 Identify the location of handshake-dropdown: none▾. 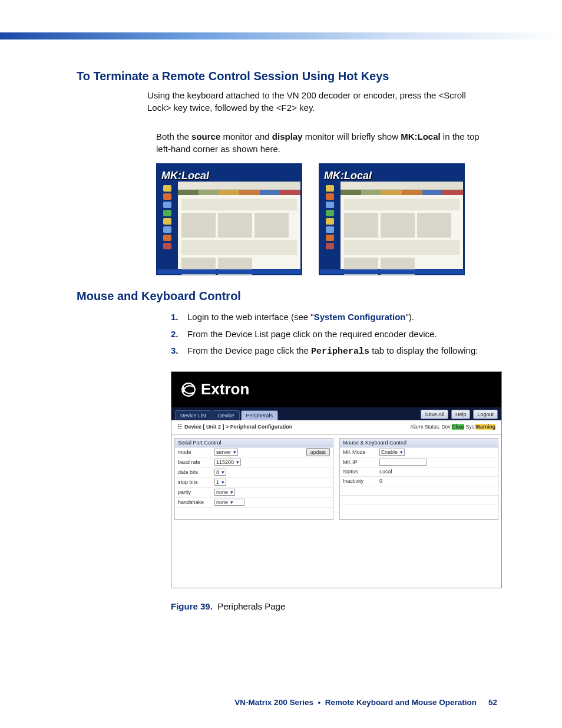
(230, 502).